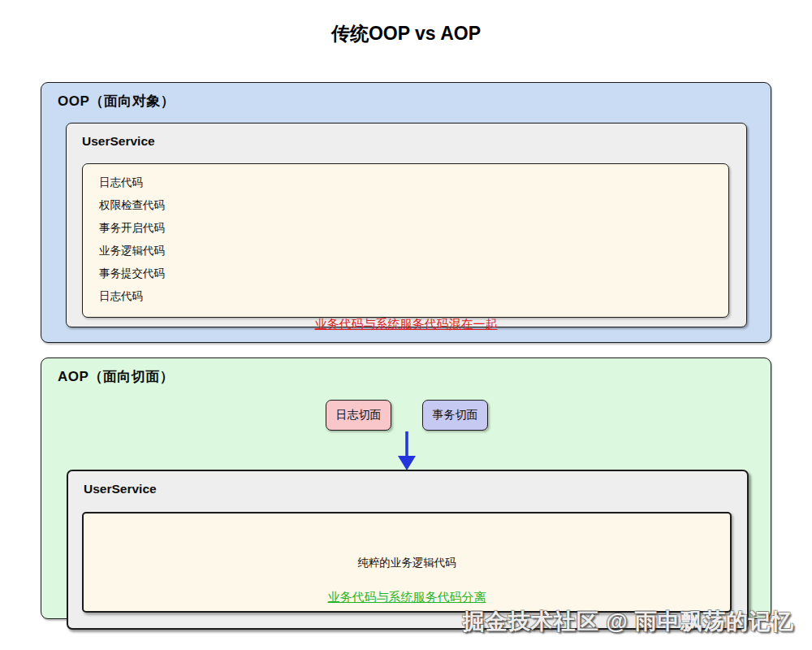 This screenshot has width=812, height=650. Describe the element at coordinates (455, 415) in the screenshot. I see `transaction-aspect-box: 事务切面` at that location.